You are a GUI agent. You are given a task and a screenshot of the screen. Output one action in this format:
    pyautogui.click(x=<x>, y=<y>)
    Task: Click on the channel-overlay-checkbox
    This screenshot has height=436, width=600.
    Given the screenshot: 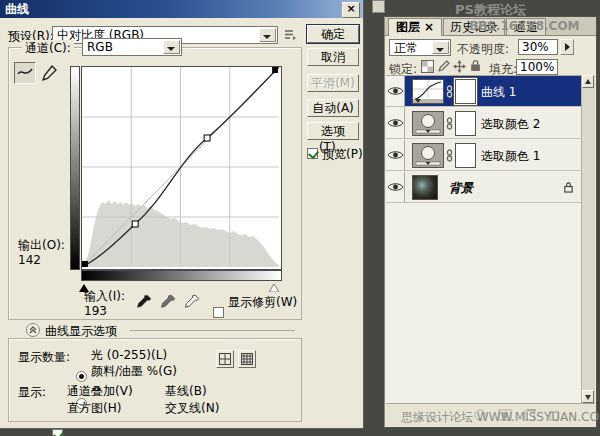 What is the action you would take?
    pyautogui.click(x=58, y=432)
    